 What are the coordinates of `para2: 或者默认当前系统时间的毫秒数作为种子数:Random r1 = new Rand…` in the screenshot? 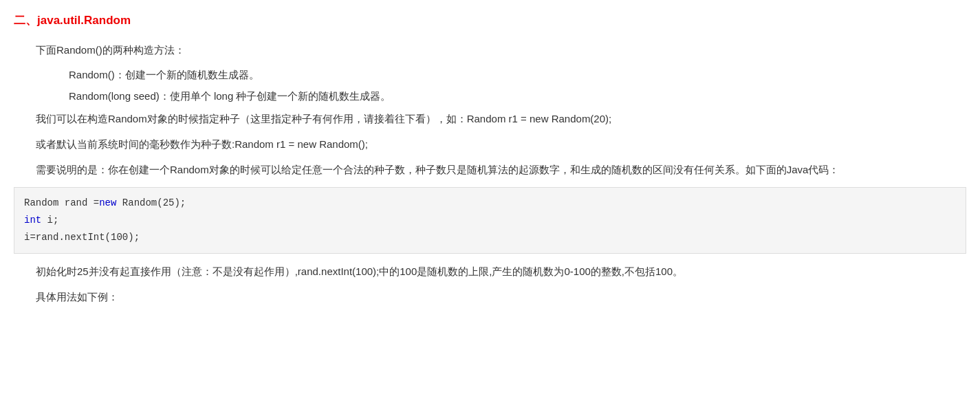 It's located at (501, 144).